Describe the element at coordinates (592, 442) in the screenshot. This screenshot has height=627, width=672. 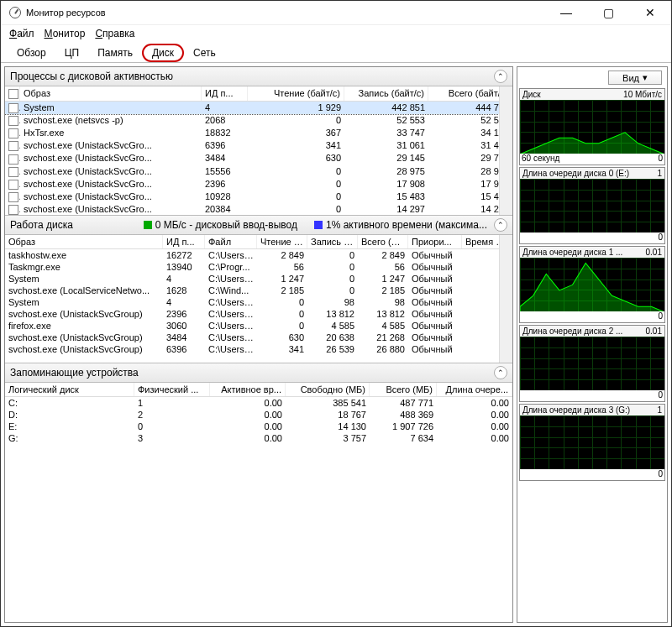
I see `graph-4: Длина очереди диска 3 (G:)1 0` at that location.